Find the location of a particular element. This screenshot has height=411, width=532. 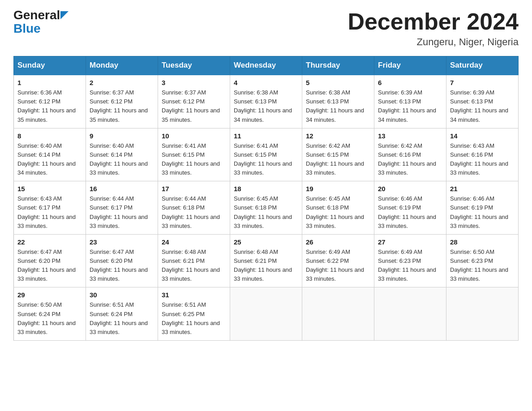

day-info: Sunrise: 6:44 AMSunset: 6:18 PMDaylight:… is located at coordinates (194, 212).